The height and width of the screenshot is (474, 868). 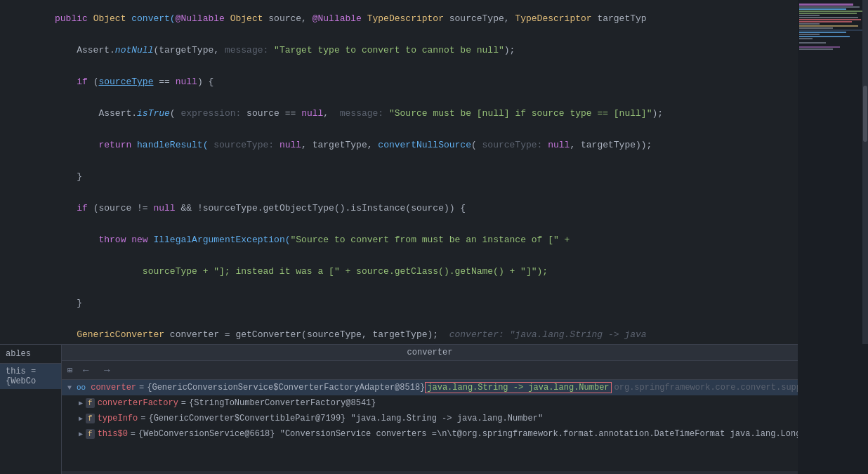 What do you see at coordinates (865, 172) in the screenshot?
I see `scrollbar` at bounding box center [865, 172].